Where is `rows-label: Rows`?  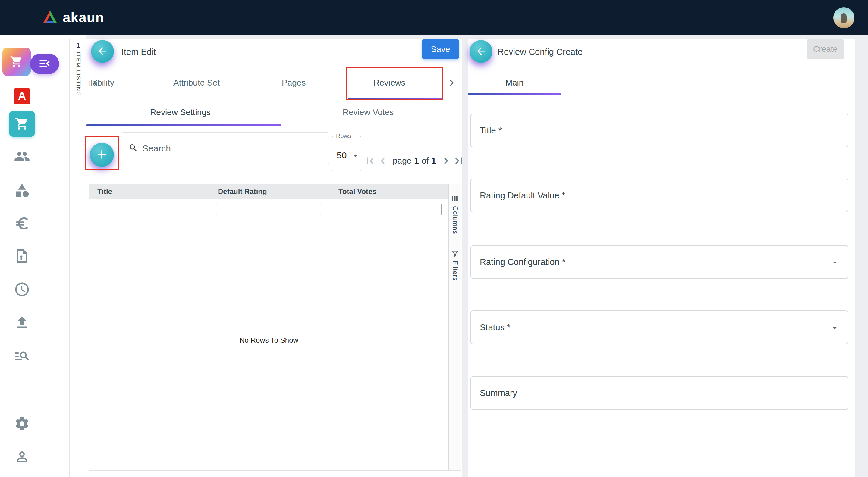 rows-label: Rows is located at coordinates (344, 136).